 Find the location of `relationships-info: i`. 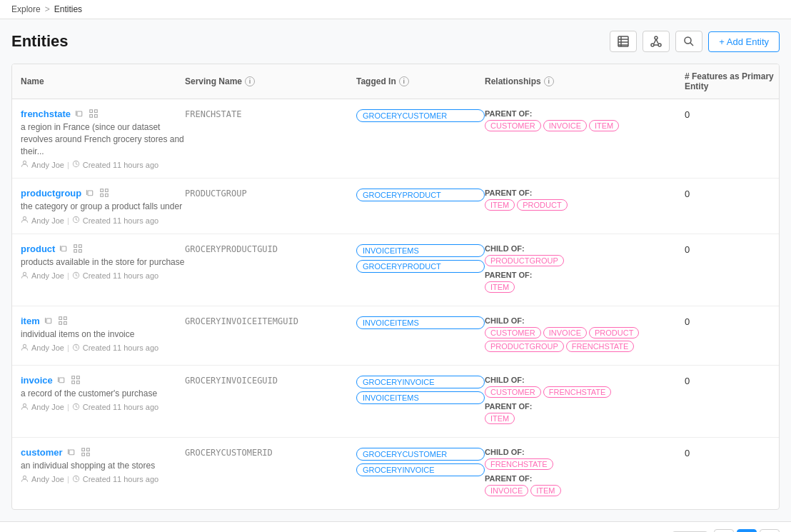

relationships-info: i is located at coordinates (549, 81).